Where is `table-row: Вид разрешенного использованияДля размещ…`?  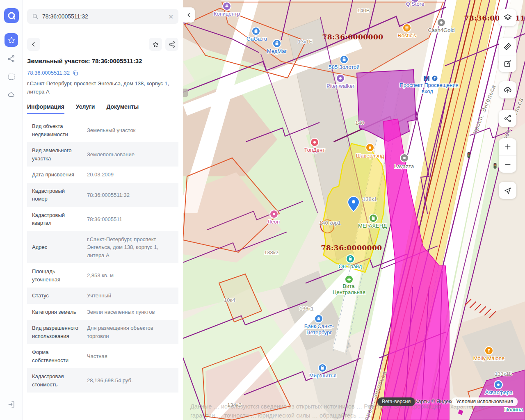 table-row: Вид разрешенного использованияДля размещ… is located at coordinates (103, 332).